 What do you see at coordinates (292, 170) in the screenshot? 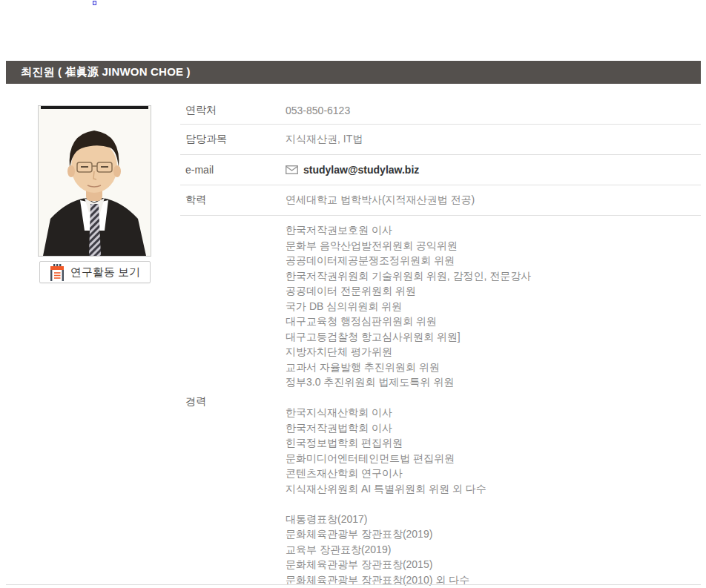
I see `envelope-icon` at bounding box center [292, 170].